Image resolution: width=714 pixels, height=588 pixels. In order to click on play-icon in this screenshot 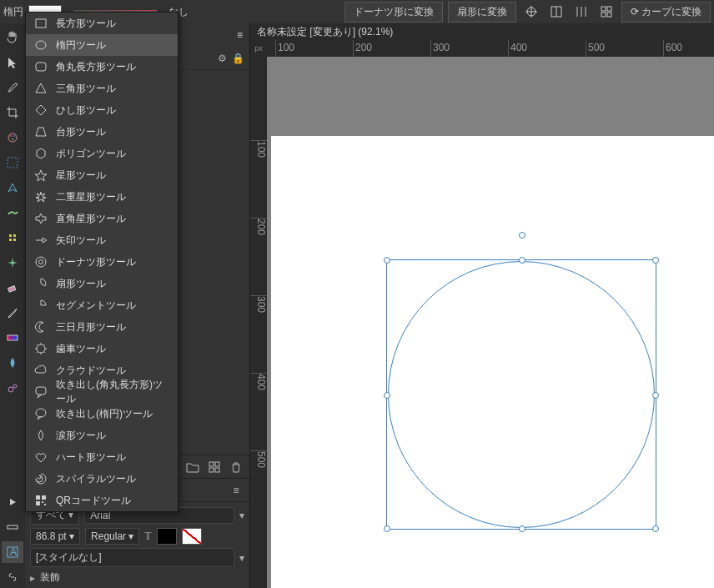, I will do `click(13, 502)`.